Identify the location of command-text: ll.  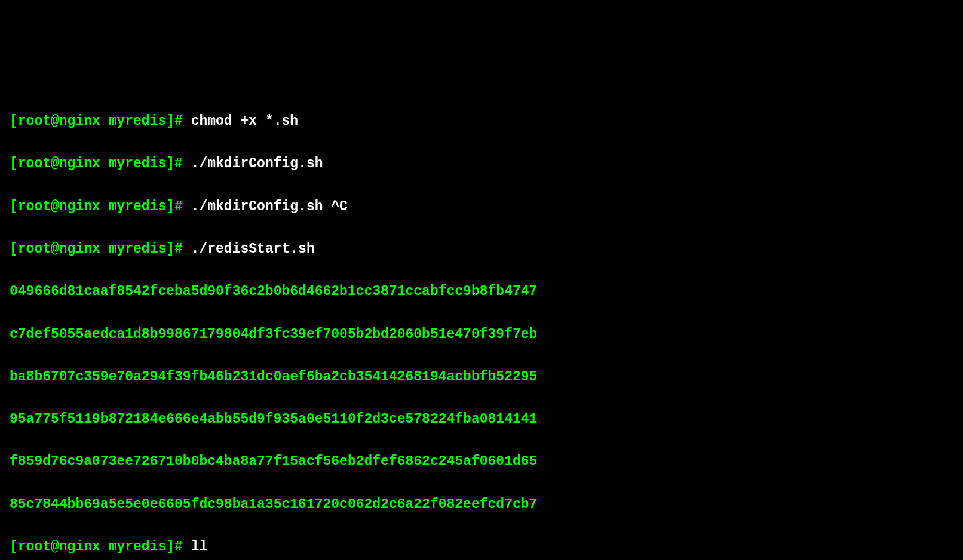
(200, 547).